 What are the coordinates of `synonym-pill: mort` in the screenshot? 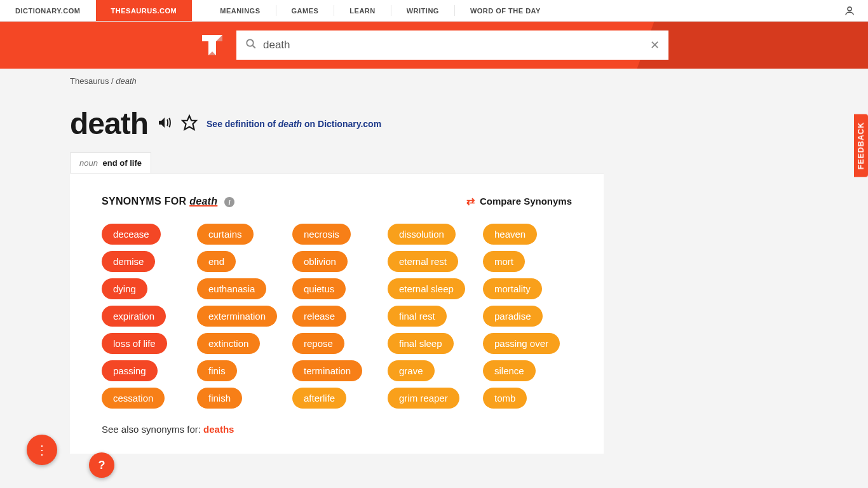 It's located at (504, 262).